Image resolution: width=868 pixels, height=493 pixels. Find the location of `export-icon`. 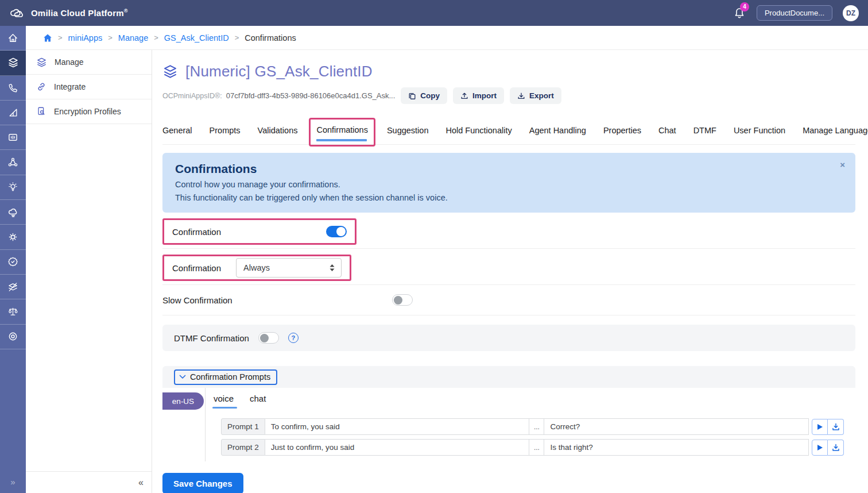

export-icon is located at coordinates (521, 96).